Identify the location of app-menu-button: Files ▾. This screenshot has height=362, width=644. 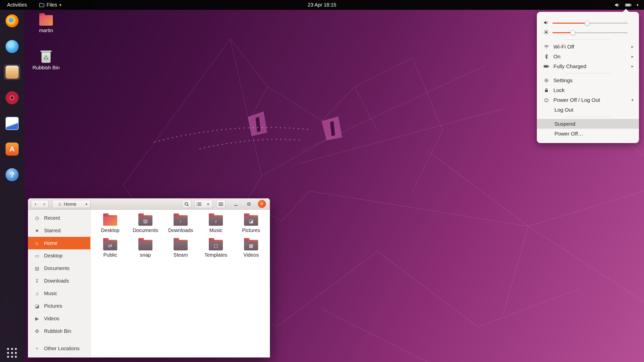
(50, 5).